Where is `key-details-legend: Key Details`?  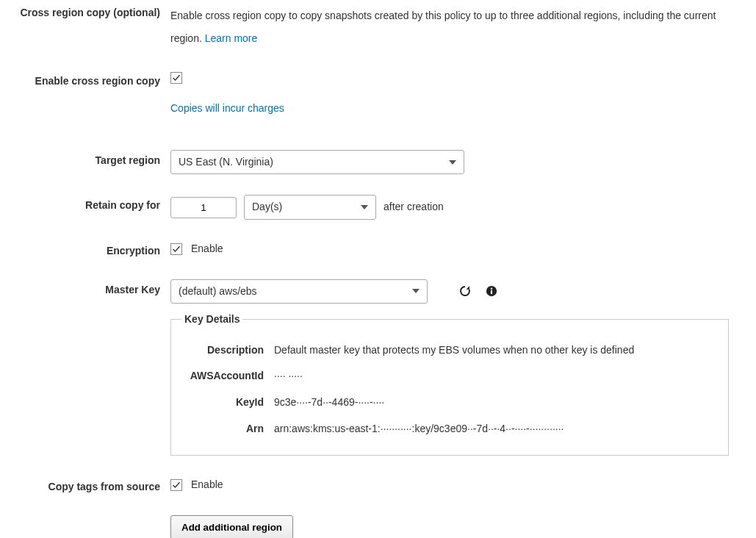
key-details-legend: Key Details is located at coordinates (212, 320).